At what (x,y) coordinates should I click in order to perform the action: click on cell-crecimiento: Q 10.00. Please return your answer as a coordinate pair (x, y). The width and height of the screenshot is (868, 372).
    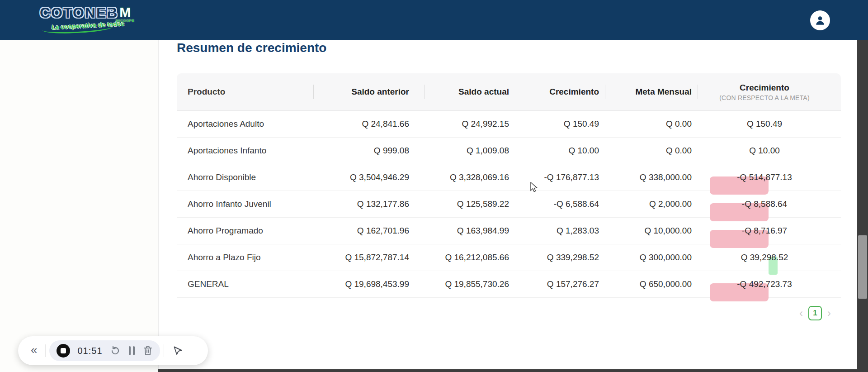
    Looking at the image, I should click on (561, 151).